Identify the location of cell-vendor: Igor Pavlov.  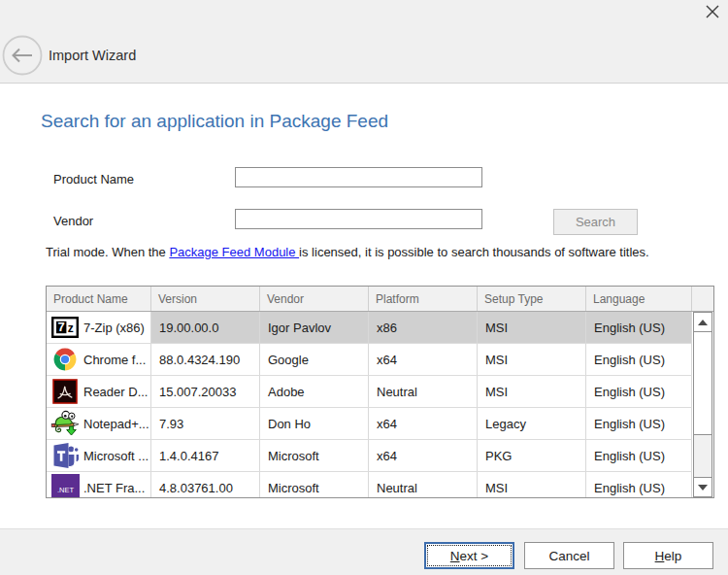
(314, 328).